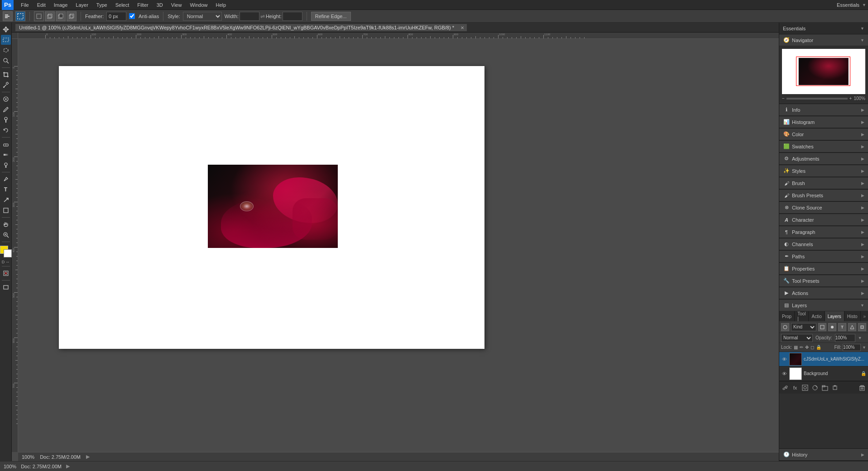 The height and width of the screenshot is (471, 868). What do you see at coordinates (68, 466) in the screenshot?
I see `bottom-status-arrow: ▶` at bounding box center [68, 466].